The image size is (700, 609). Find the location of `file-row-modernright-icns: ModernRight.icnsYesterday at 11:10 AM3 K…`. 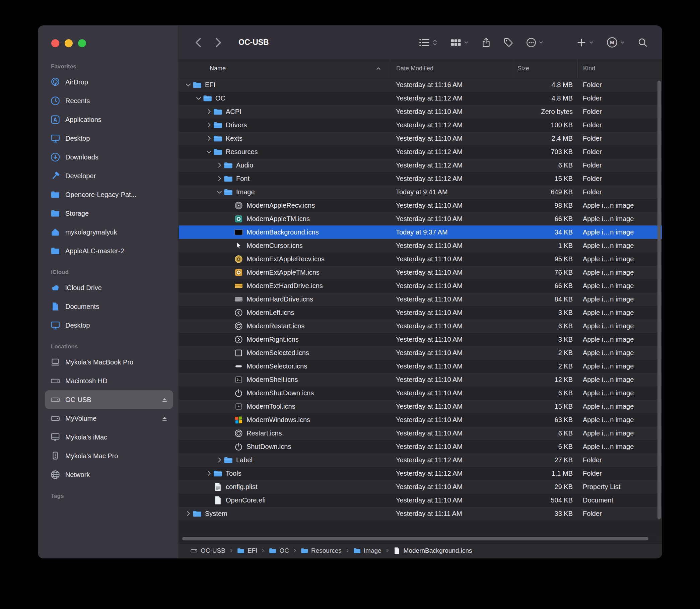

file-row-modernright-icns: ModernRight.icnsYesterday at 11:10 AM3 K… is located at coordinates (420, 339).